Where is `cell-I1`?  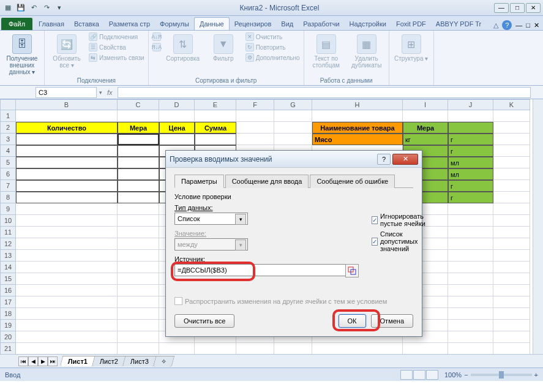
cell-I1 is located at coordinates (425, 116).